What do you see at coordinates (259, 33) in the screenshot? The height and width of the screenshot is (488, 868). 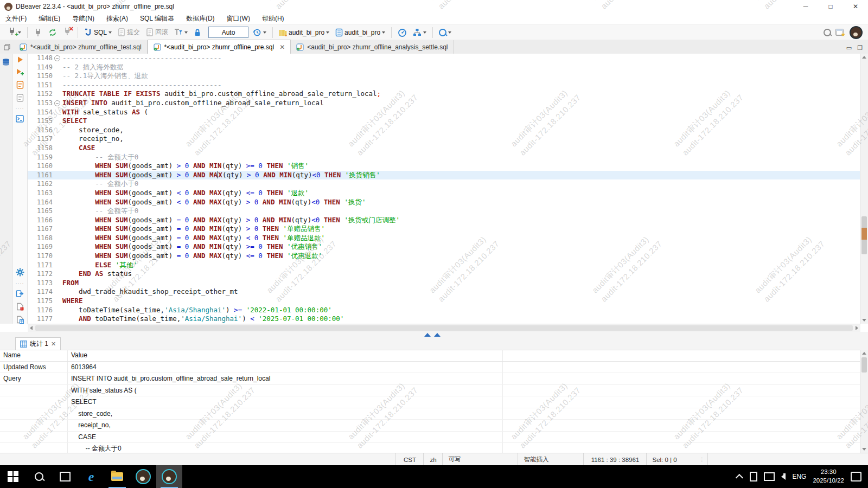 I see `transaction-log-button` at bounding box center [259, 33].